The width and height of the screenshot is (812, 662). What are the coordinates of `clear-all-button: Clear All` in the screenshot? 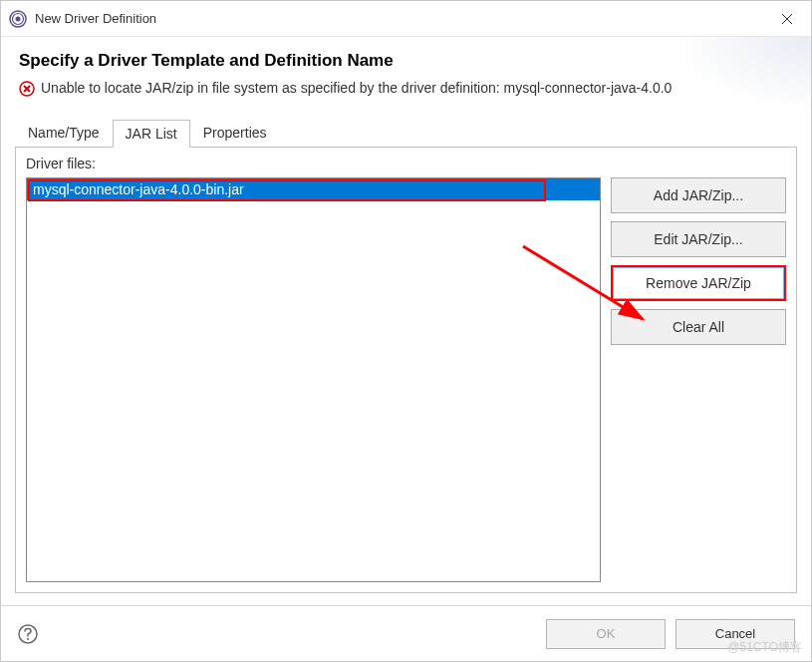 It's located at (698, 327).